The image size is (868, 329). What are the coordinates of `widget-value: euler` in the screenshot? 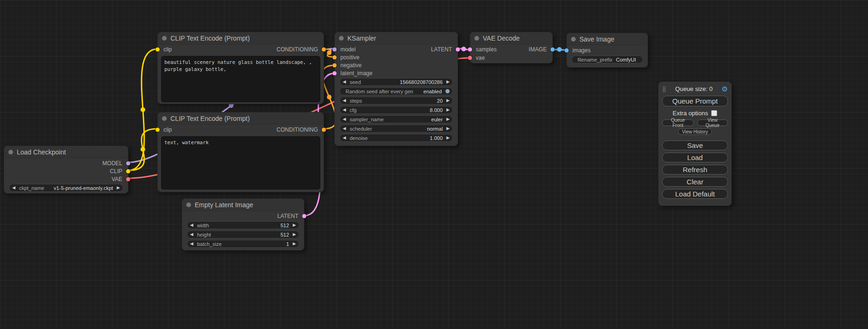 It's located at (437, 119).